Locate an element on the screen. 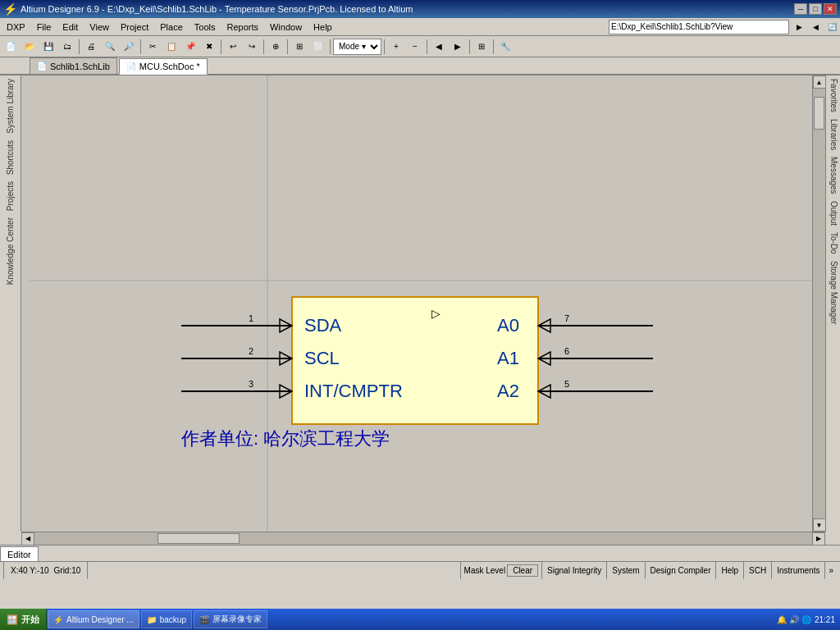 This screenshot has width=840, height=630. signal-integrity-btn: Signal Integrity is located at coordinates (574, 571).